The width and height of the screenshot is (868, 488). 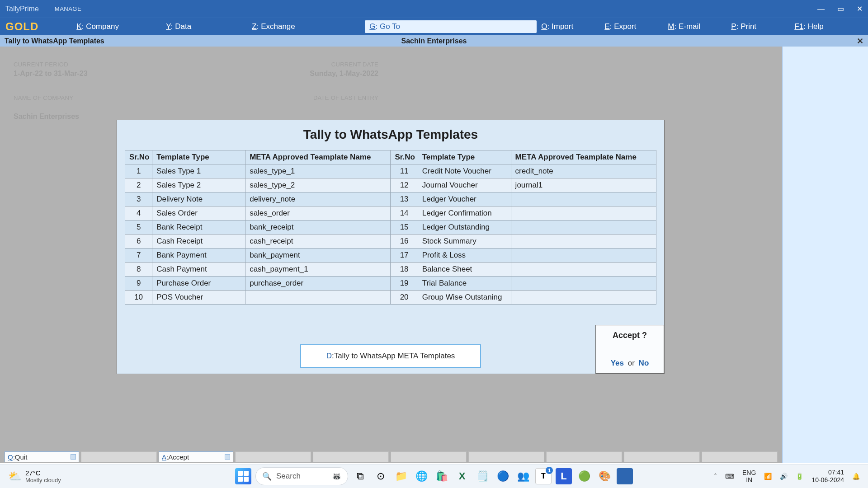 I want to click on cell-sr: 17, so click(x=404, y=256).